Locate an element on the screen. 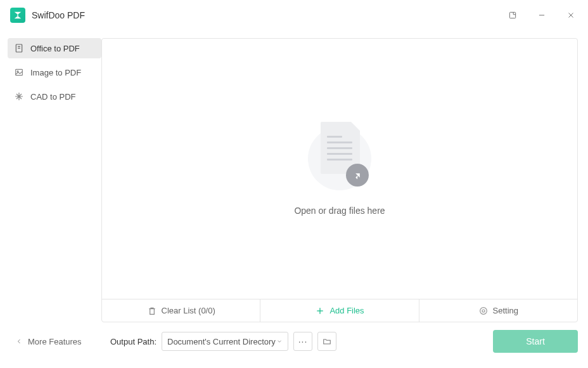 The height and width of the screenshot is (368, 588). add-files-icon is located at coordinates (320, 311).